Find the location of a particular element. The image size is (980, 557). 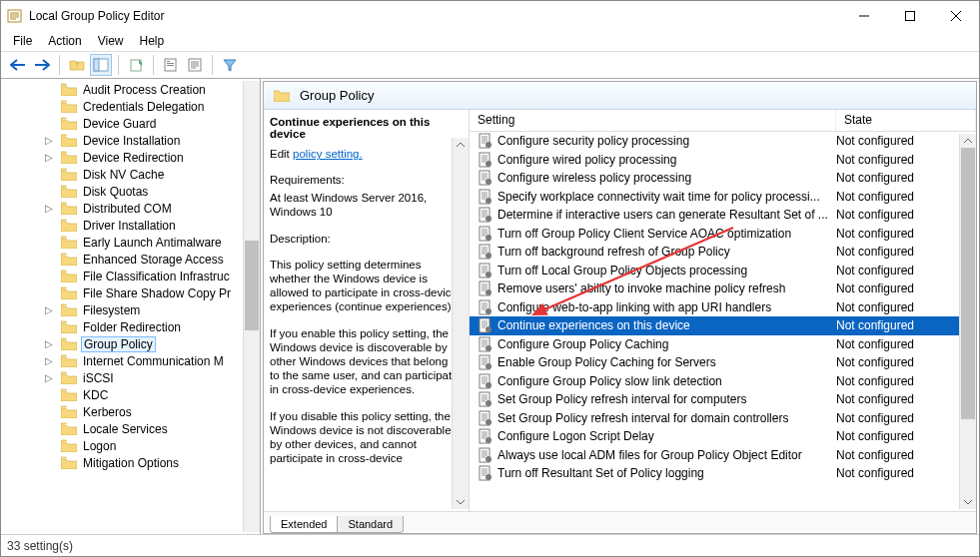

policy-row: Turn off Resultant Set of Policy logging… is located at coordinates (723, 473).